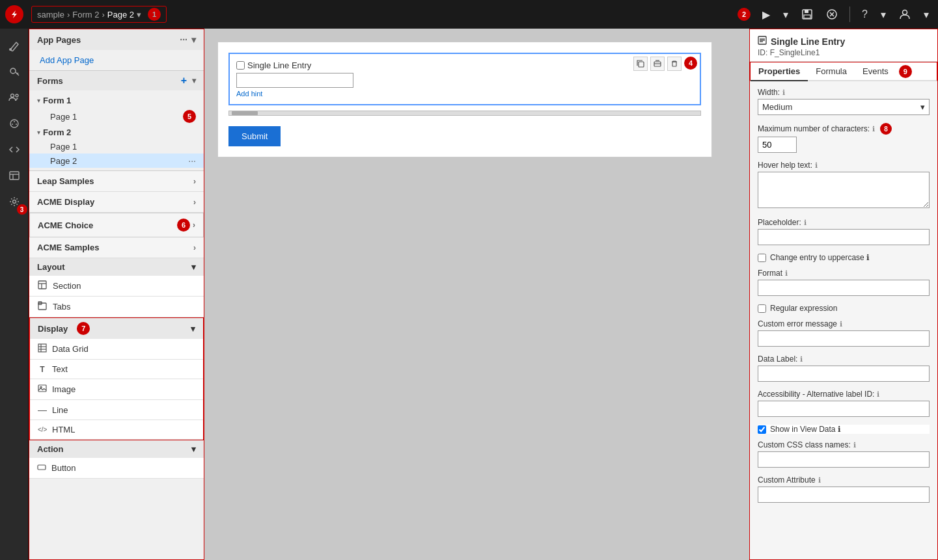  I want to click on acme-choice-item: ACME Choice 6 ›, so click(117, 225).